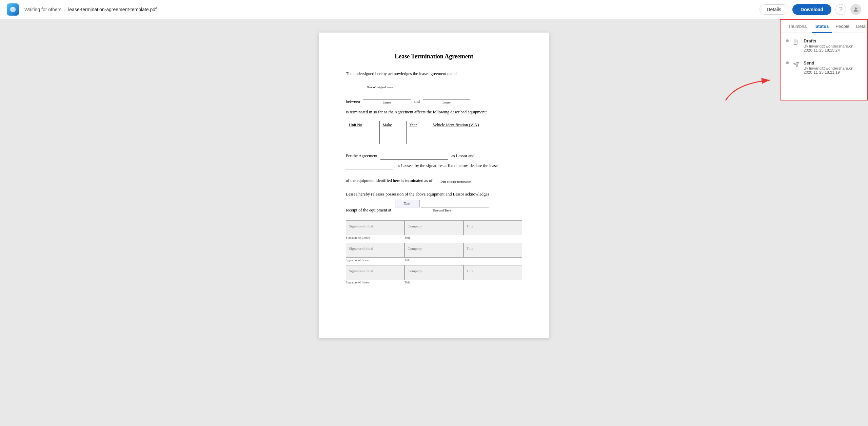 The height and width of the screenshot is (426, 868). I want to click on user-avatar, so click(856, 10).